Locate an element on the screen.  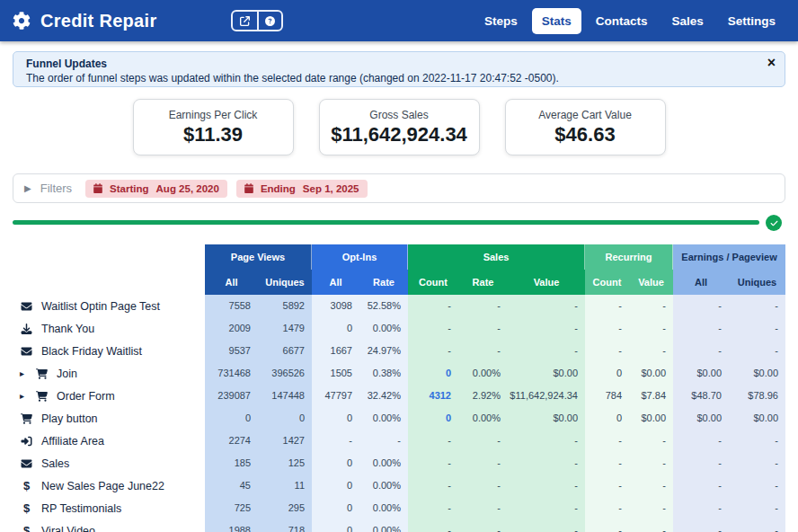
table-row: $New Sales Page June22451100.00%------- is located at coordinates (393, 485).